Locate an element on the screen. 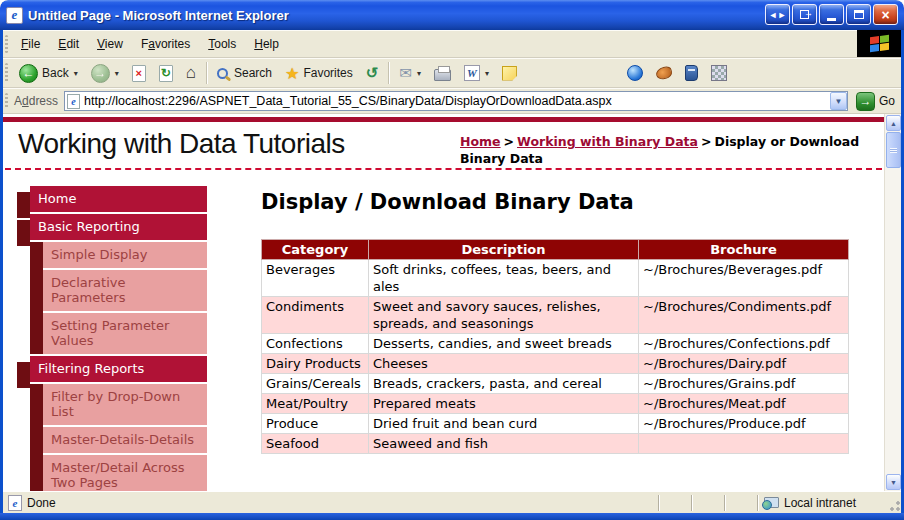 The image size is (904, 520). table-row: Condiments Sweet and savory sauces, reli… is located at coordinates (556, 316).